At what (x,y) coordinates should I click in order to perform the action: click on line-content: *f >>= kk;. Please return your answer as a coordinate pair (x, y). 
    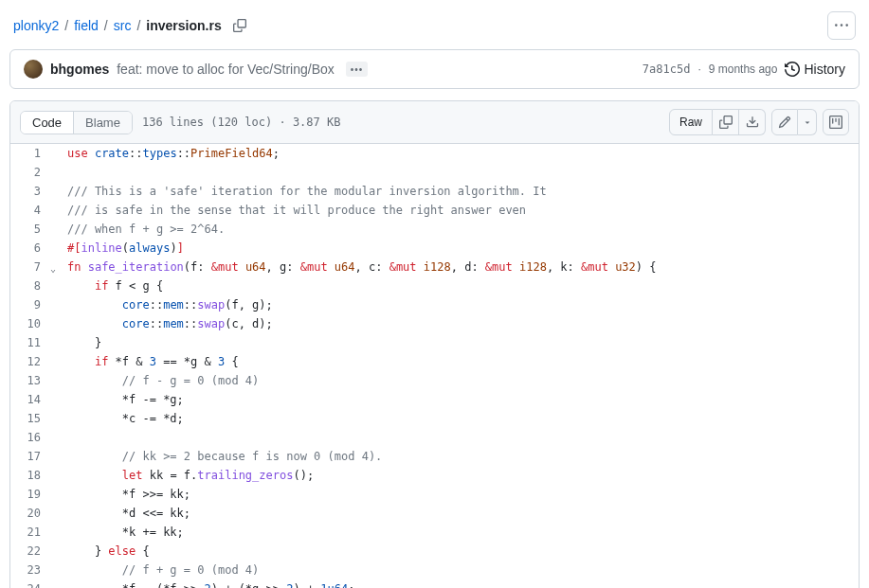
    Looking at the image, I should click on (459, 494).